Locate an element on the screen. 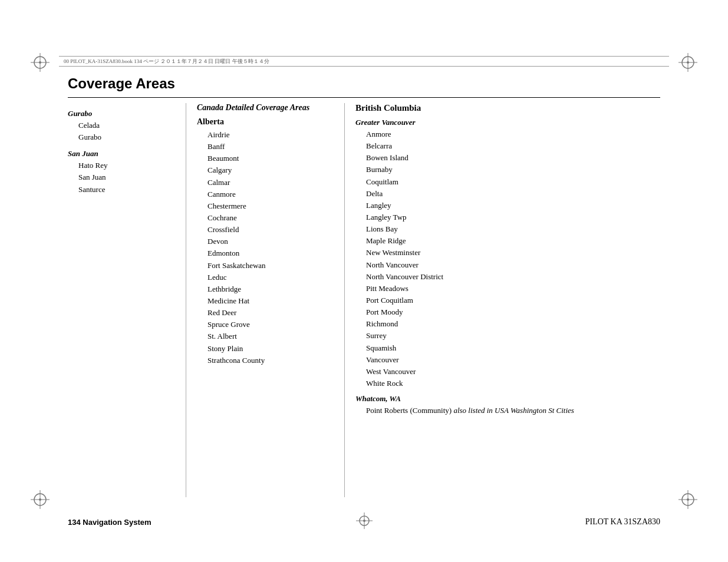 The image size is (728, 562). city-devon: Devon is located at coordinates (271, 242).